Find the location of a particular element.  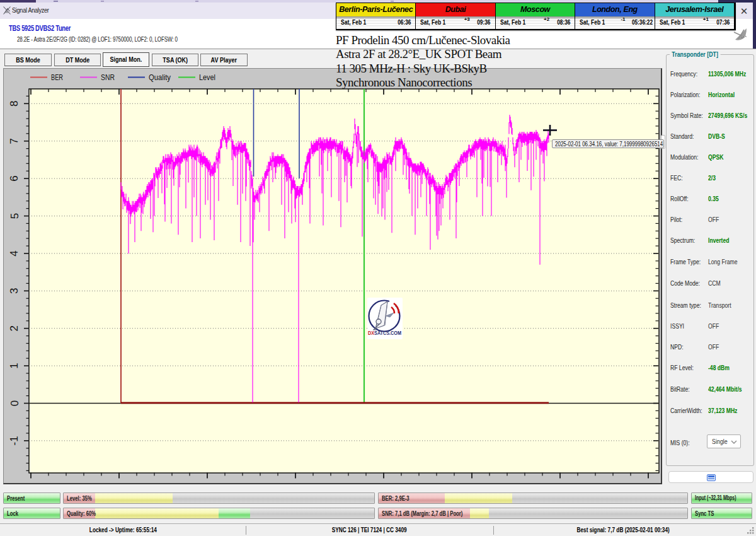

svg-text: 7 is located at coordinates (15, 141).